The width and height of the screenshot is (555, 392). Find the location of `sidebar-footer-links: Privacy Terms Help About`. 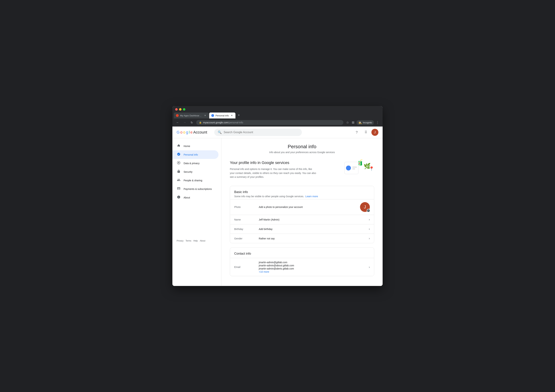

sidebar-footer-links: Privacy Terms Help About is located at coordinates (197, 241).